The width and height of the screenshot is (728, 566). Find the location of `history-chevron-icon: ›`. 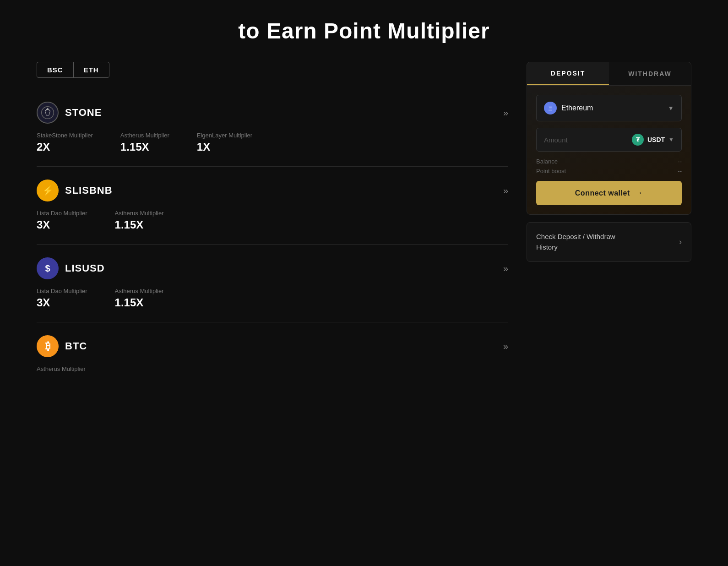

history-chevron-icon: › is located at coordinates (680, 242).